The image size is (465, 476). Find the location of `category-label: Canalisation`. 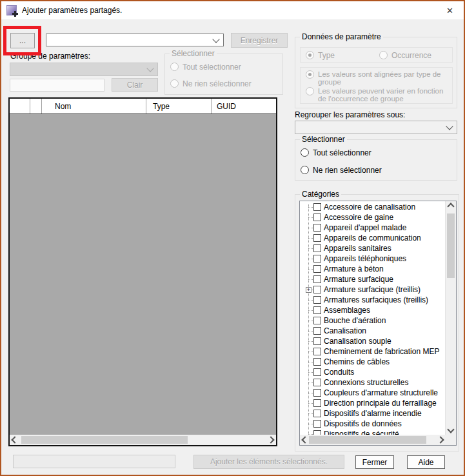

category-label: Canalisation is located at coordinates (345, 331).